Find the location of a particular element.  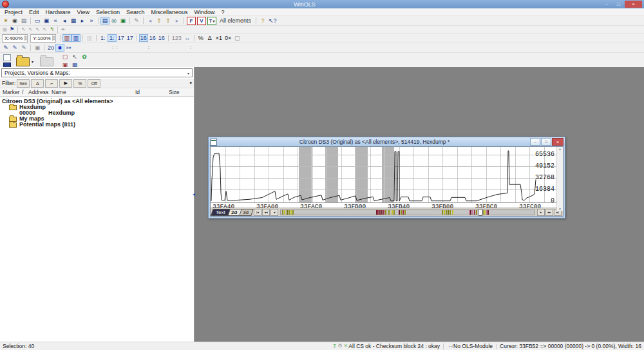

crop-selection-icon: ▢ is located at coordinates (65, 57).